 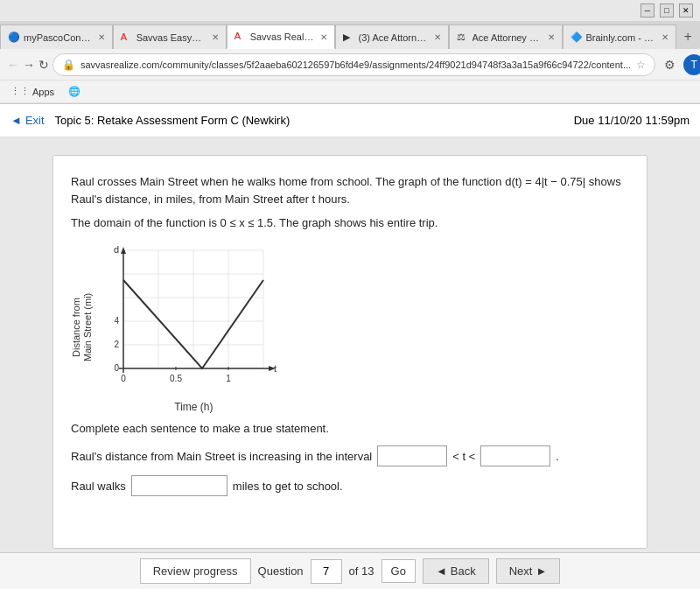 I want to click on next-button: Next ►, so click(x=528, y=571).